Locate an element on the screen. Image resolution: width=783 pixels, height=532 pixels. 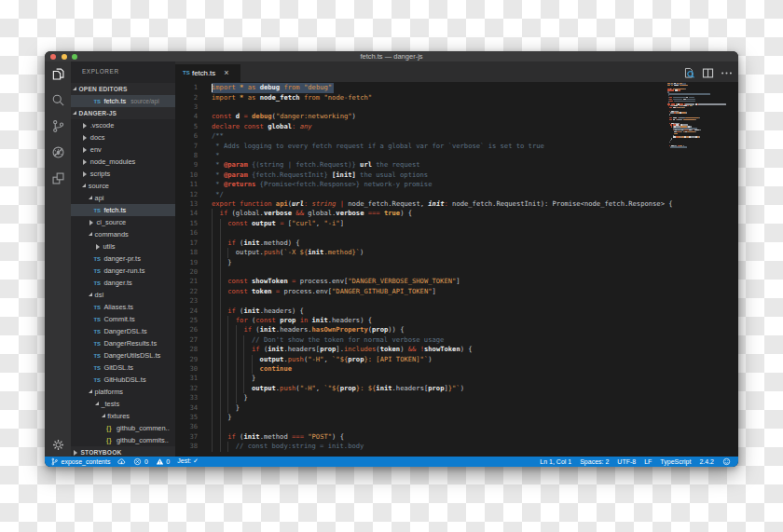
more-actions-icon is located at coordinates (727, 73).